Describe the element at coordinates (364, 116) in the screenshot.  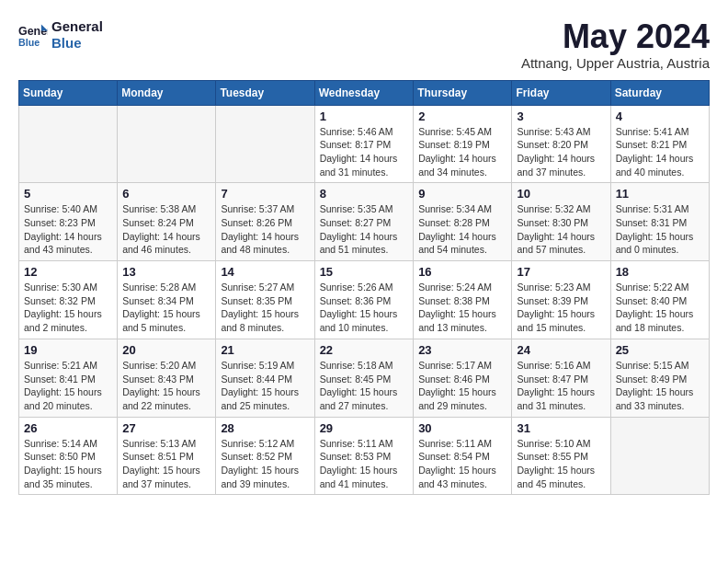
I see `day-number: 1` at that location.